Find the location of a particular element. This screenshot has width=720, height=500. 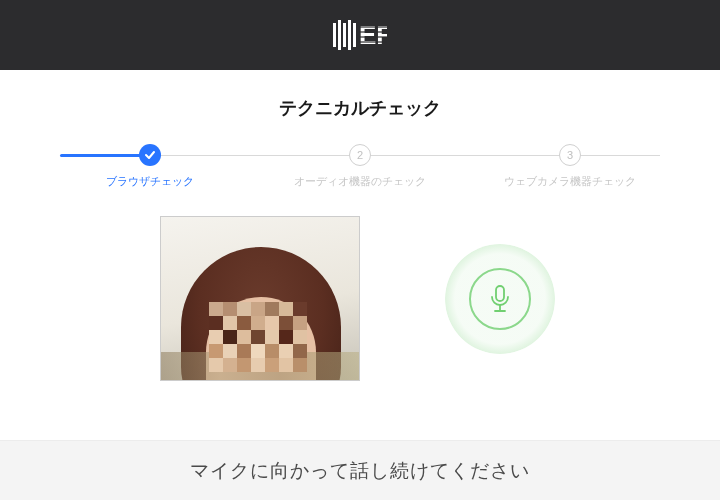

face-pixelation is located at coordinates (258, 337).